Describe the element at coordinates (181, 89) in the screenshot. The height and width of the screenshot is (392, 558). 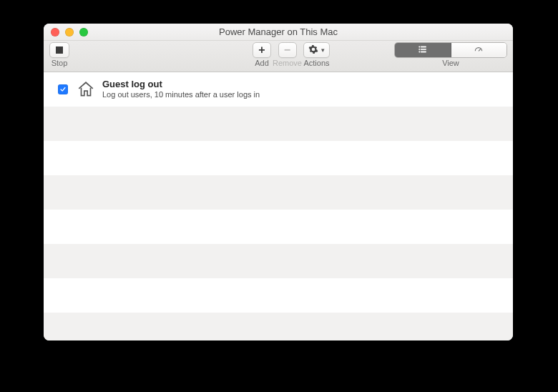
I see `list-item-text: Guest log out Log out users, 10 minutes …` at that location.